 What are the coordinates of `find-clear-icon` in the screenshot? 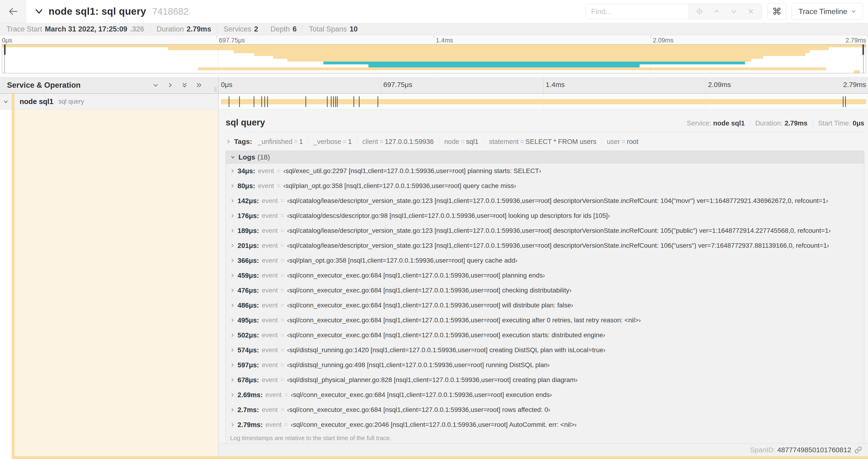 It's located at (751, 11).